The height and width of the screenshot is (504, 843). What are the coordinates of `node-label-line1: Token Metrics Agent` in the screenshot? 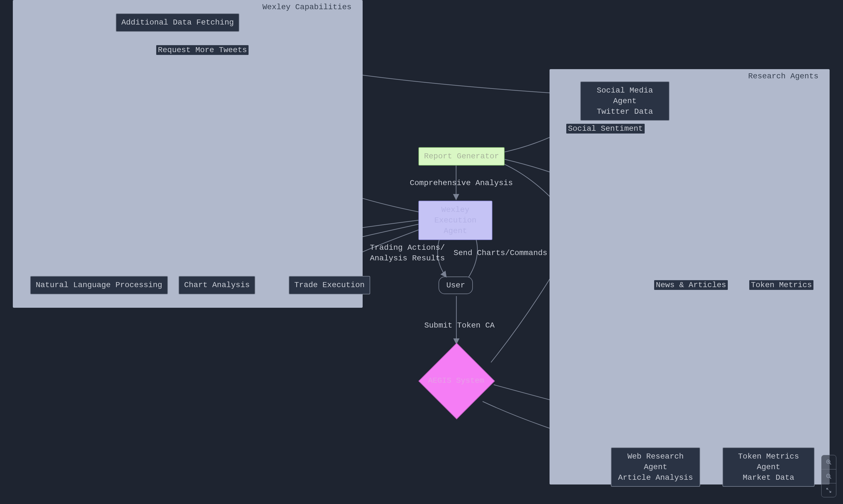 It's located at (769, 462).